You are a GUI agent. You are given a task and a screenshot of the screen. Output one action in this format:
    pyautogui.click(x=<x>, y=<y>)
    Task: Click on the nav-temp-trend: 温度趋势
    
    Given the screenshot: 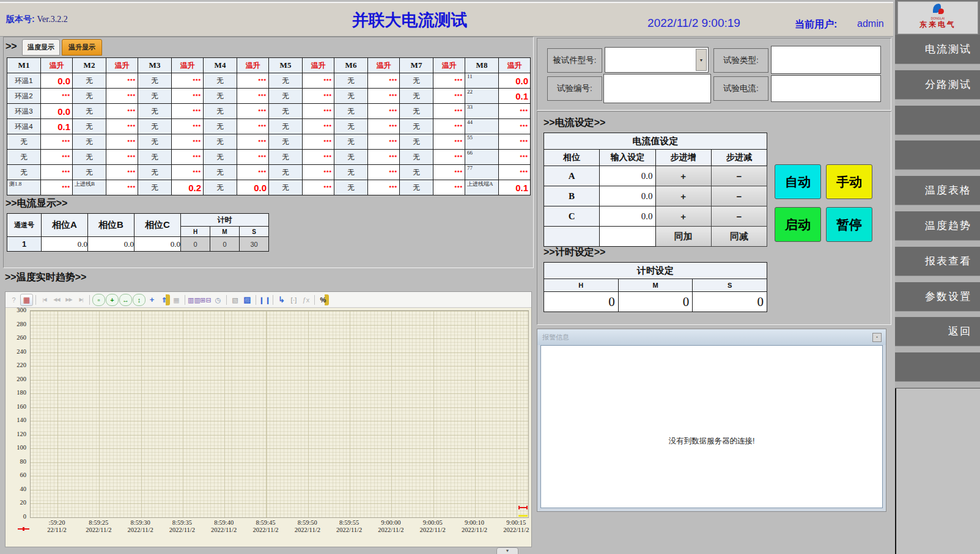 What is the action you would take?
    pyautogui.click(x=938, y=226)
    